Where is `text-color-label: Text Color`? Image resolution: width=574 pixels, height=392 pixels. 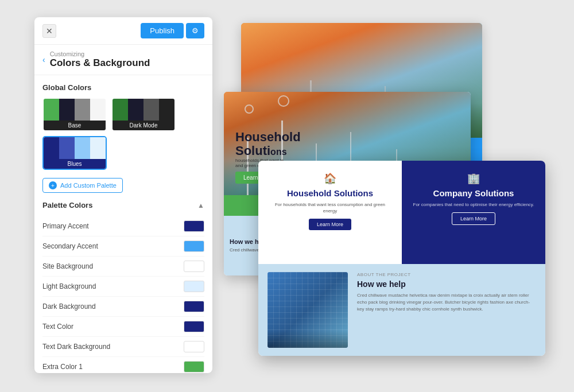 text-color-label: Text Color is located at coordinates (58, 327).